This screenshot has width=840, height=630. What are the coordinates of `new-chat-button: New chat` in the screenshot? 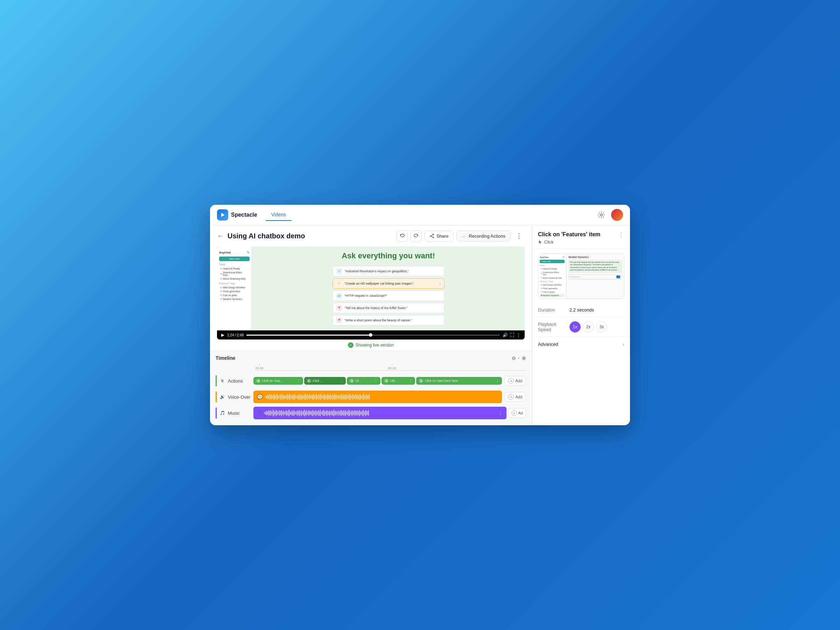 It's located at (234, 259).